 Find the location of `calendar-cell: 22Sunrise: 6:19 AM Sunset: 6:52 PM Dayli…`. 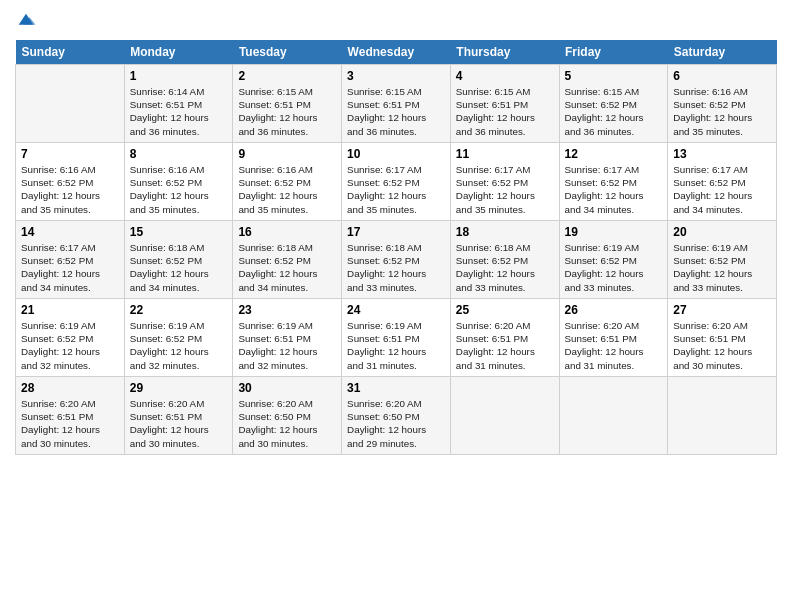

calendar-cell: 22Sunrise: 6:19 AM Sunset: 6:52 PM Dayli… is located at coordinates (178, 338).